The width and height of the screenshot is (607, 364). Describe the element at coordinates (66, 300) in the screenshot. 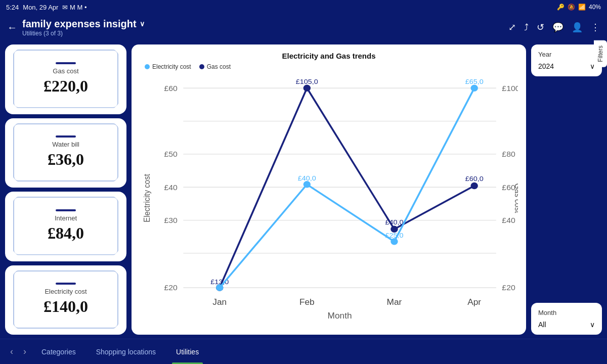

I see `card-inner-electricity-cost: Electricity cost £140,0` at that location.